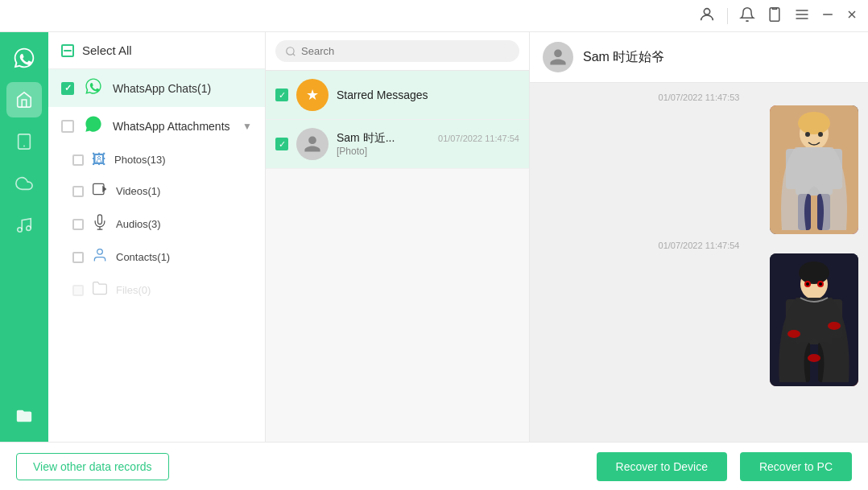 The width and height of the screenshot is (868, 490). I want to click on starred-checkbox: ✓, so click(282, 95).